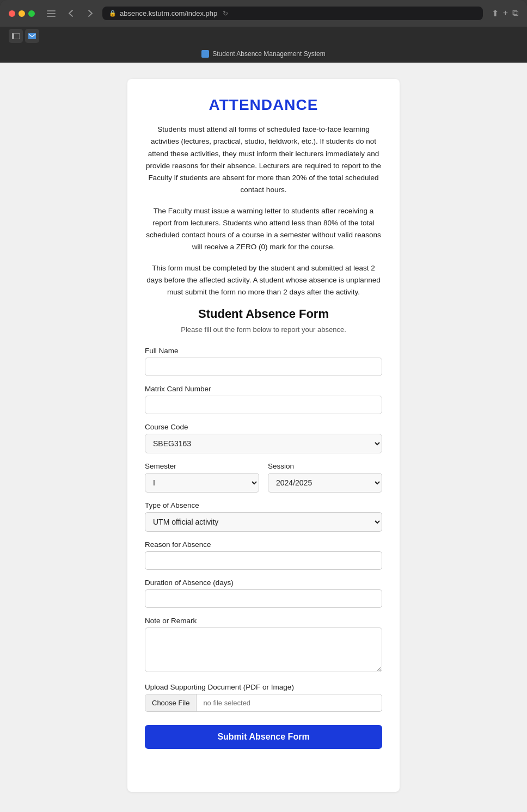 This screenshot has width=527, height=812. What do you see at coordinates (264, 399) in the screenshot?
I see `matrix-card-group: Matrix Card Number` at bounding box center [264, 399].